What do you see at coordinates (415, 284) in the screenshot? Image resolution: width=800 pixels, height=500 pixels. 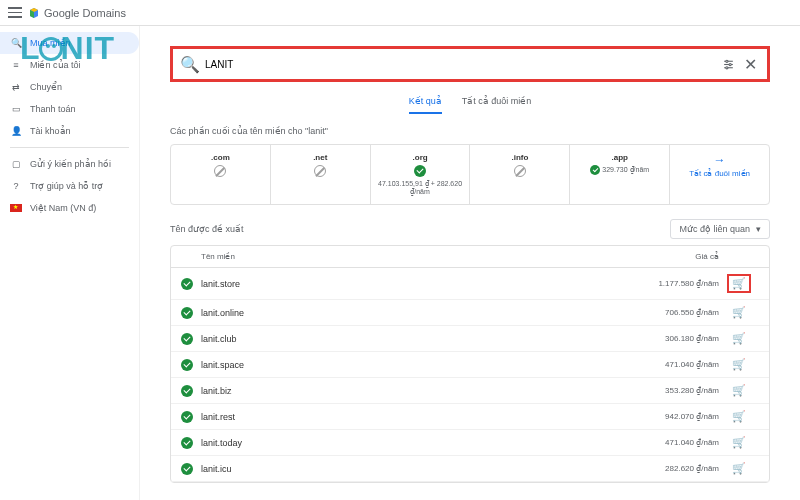 I see `domain-name: lanit.store` at bounding box center [415, 284].